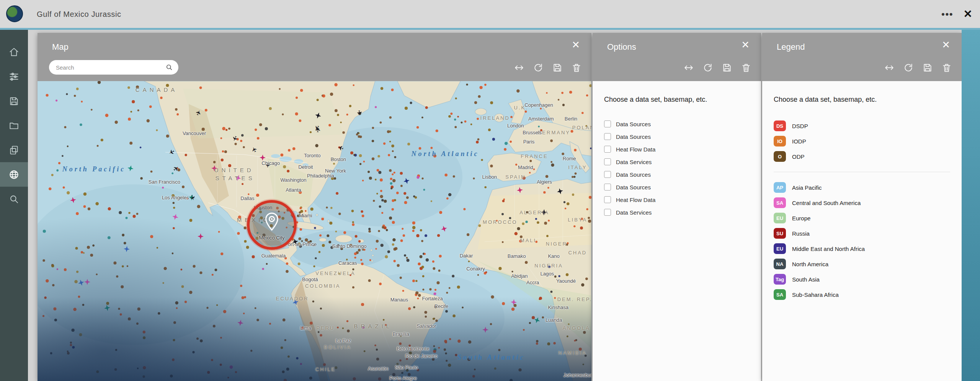 The image size is (980, 381). I want to click on legend-badge: O, so click(780, 156).